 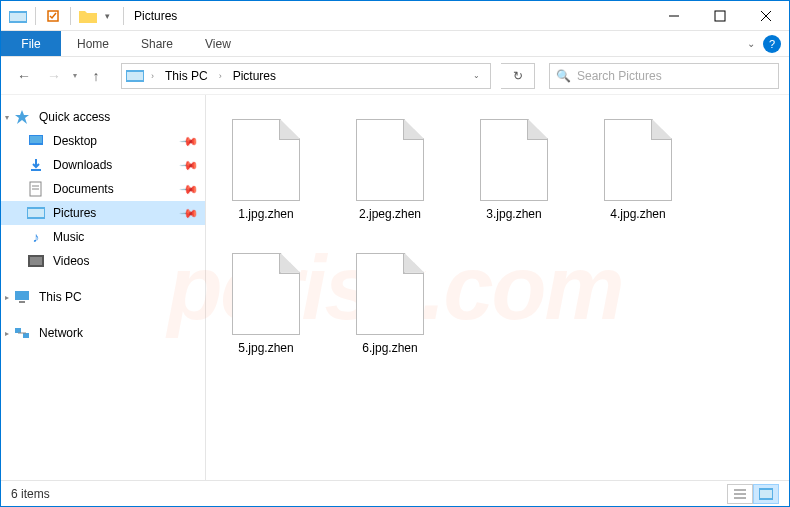 What do you see at coordinates (514, 215) in the screenshot?
I see `file-name-label: 3.jpg.zhen` at bounding box center [514, 215].